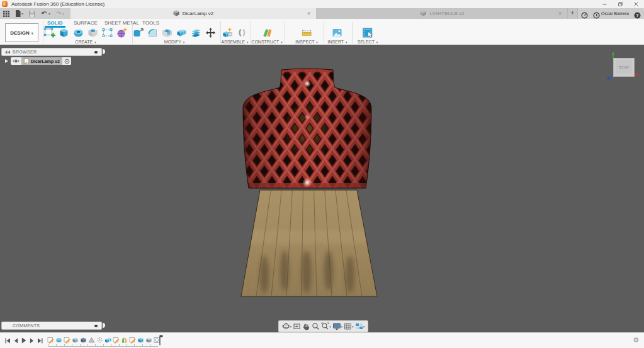 Image resolution: width=644 pixels, height=348 pixels. Describe the element at coordinates (6, 14) in the screenshot. I see `app-grid-icon` at that location.